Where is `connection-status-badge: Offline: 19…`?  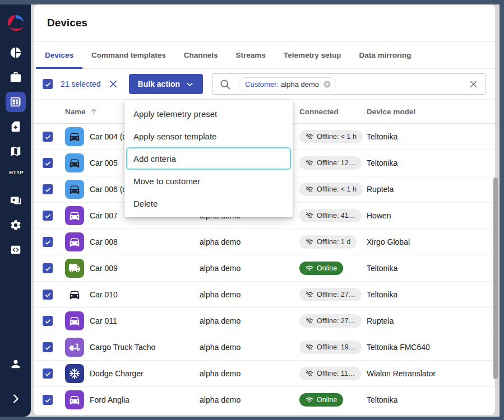
connection-status-badge: Offline: 19… is located at coordinates (331, 347).